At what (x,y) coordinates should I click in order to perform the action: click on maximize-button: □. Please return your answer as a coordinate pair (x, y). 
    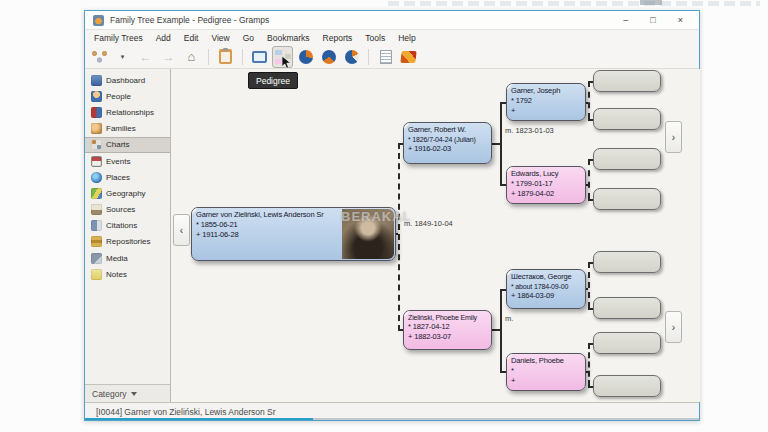
    Looking at the image, I should click on (652, 20).